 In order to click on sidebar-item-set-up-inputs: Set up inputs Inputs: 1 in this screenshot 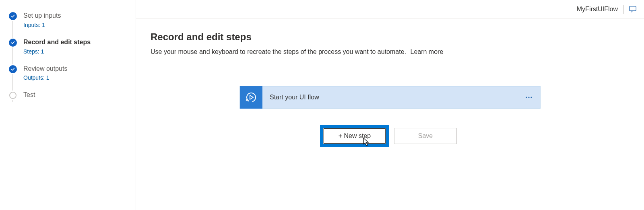, I will do `click(72, 22)`.